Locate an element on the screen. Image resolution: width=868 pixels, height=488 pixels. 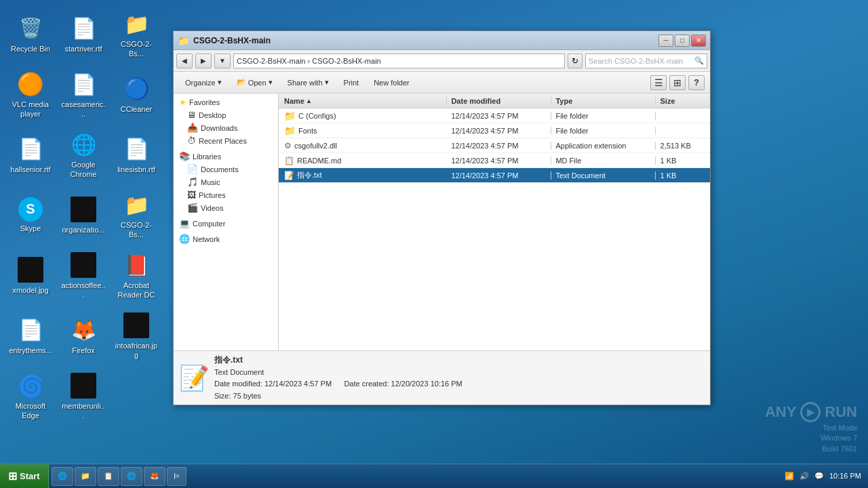
maximize-button: □ is located at coordinates (682, 41).